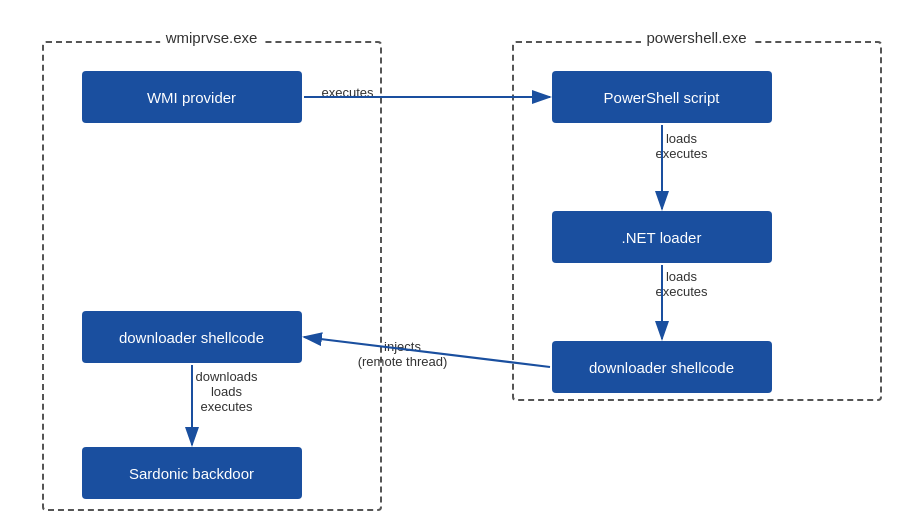 The width and height of the screenshot is (923, 532). I want to click on powershell-label: powershell.exe, so click(696, 38).